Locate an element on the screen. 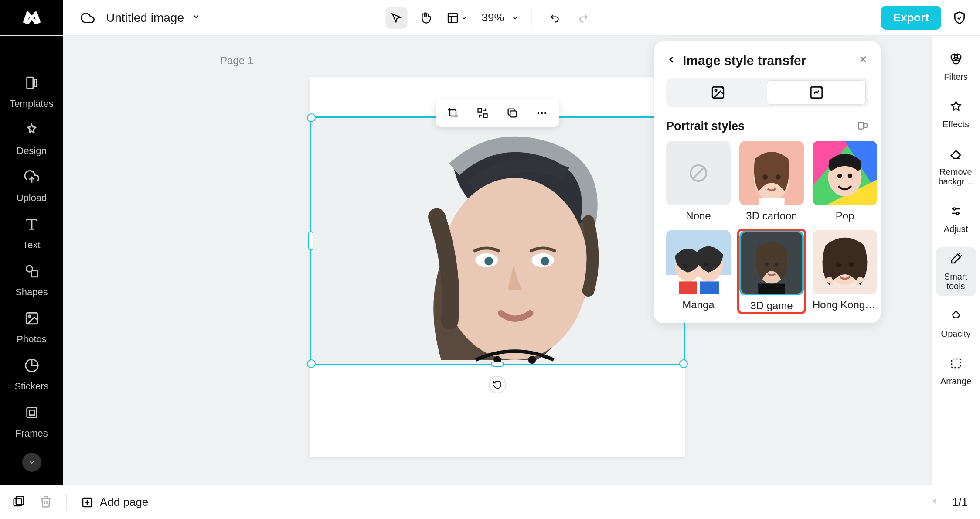 This screenshot has height=519, width=980. panel-close-button is located at coordinates (863, 61).